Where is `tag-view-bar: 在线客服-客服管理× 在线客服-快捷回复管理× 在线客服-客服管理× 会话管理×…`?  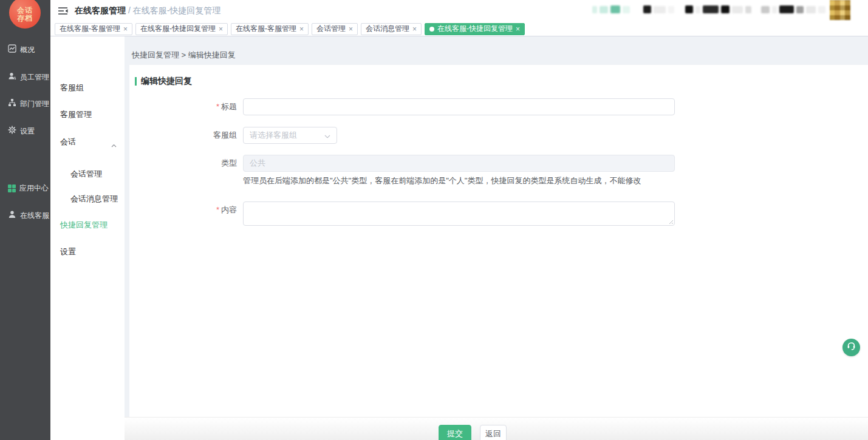
tag-view-bar: 在线客服-客服管理× 在线客服-快捷回复管理× 在线客服-客服管理× 会话管理×… is located at coordinates (459, 29).